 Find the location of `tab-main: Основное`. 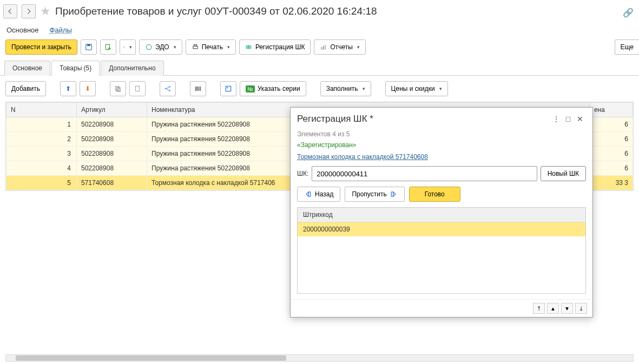

tab-main: Основное is located at coordinates (27, 68).